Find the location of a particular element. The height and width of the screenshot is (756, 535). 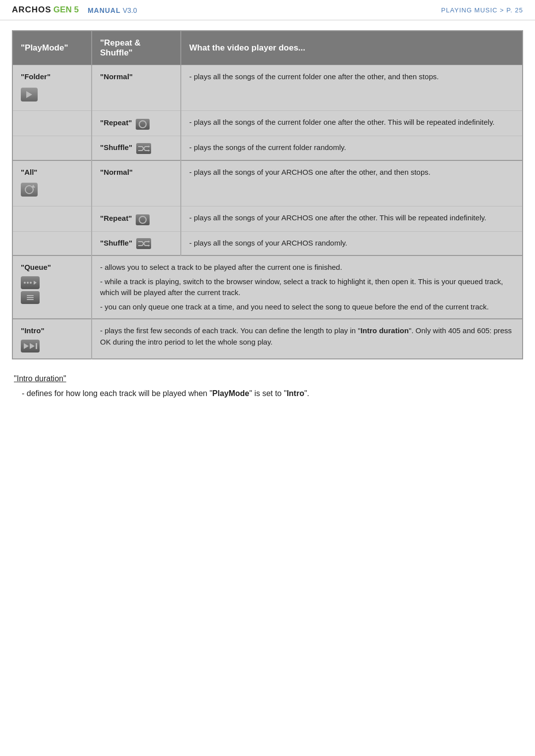

cell-playmode-folder: "Folder" is located at coordinates (52, 88).